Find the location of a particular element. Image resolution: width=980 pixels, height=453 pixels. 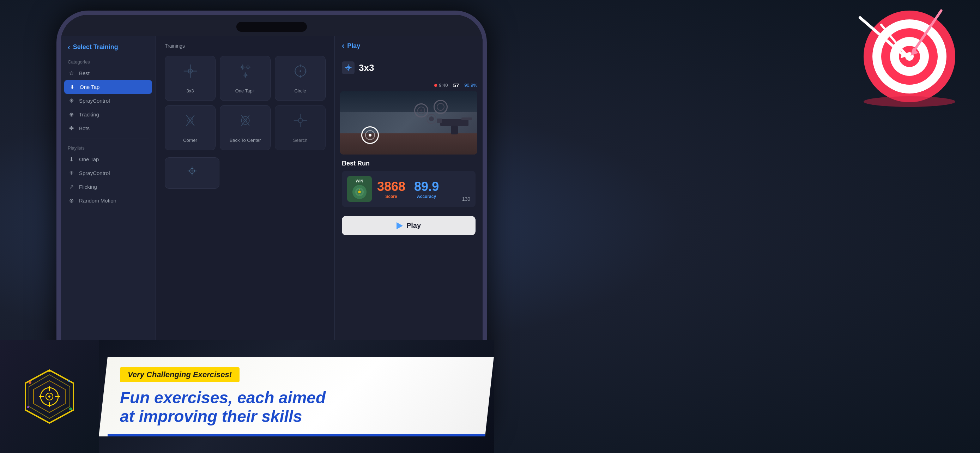

stat-score-value: 57 is located at coordinates (456, 85).